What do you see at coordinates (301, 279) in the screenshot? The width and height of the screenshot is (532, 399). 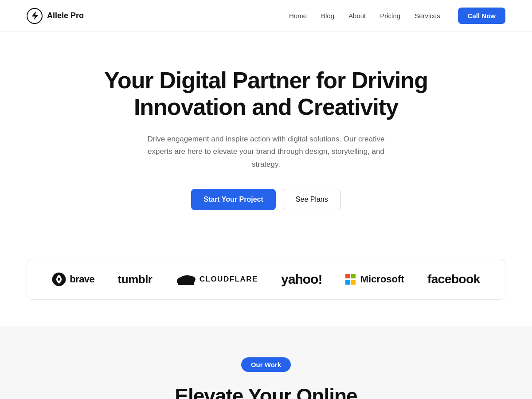 I see `yahoo-logo: yahoo!` at bounding box center [301, 279].